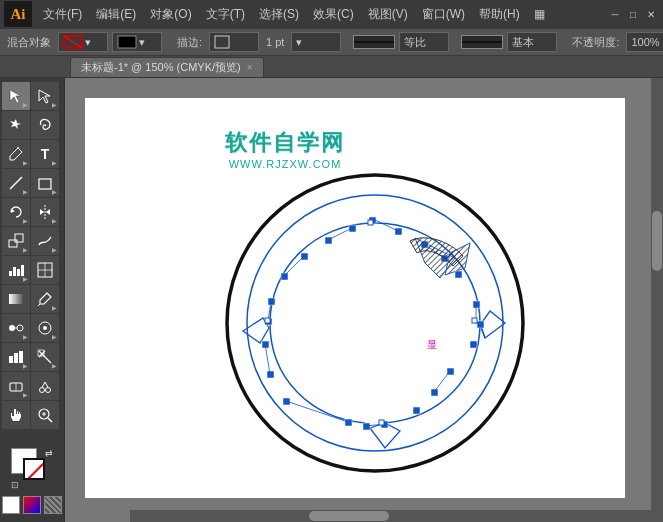  What do you see at coordinates (349, 516) in the screenshot?
I see `horizontal-scroll-thumb` at bounding box center [349, 516].